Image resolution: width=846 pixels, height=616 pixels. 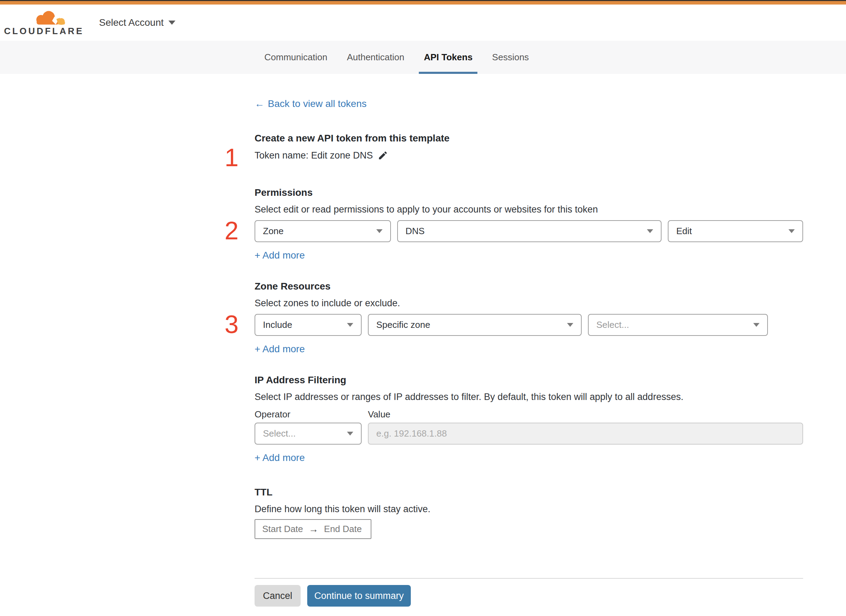 What do you see at coordinates (678, 325) in the screenshot?
I see `zone-select-dropdown: Select...` at bounding box center [678, 325].